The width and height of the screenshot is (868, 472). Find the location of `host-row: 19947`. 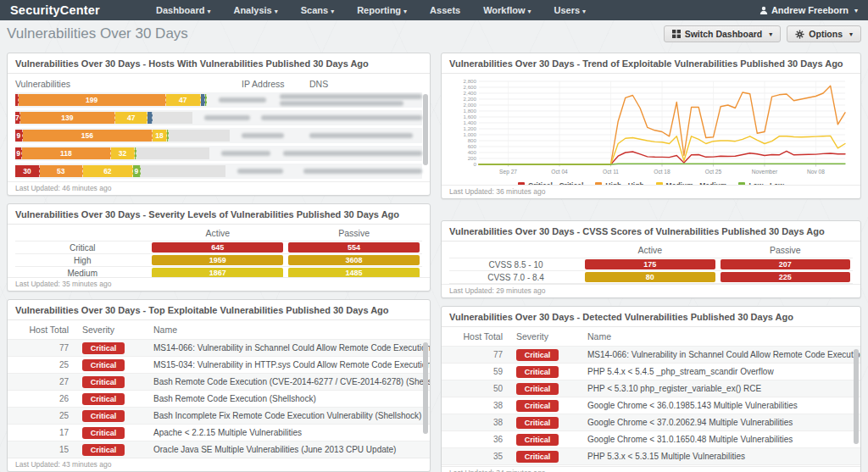

host-row: 19947 is located at coordinates (219, 100).